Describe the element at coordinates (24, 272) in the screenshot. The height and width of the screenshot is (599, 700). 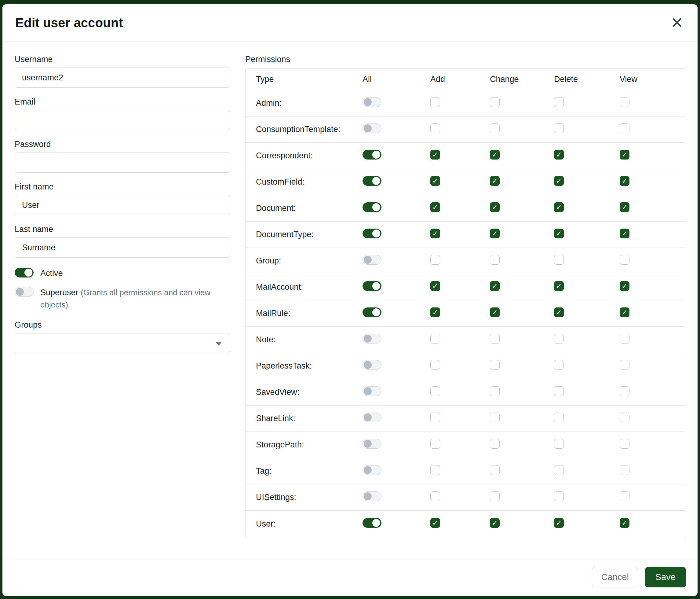
I see `active-toggle` at that location.